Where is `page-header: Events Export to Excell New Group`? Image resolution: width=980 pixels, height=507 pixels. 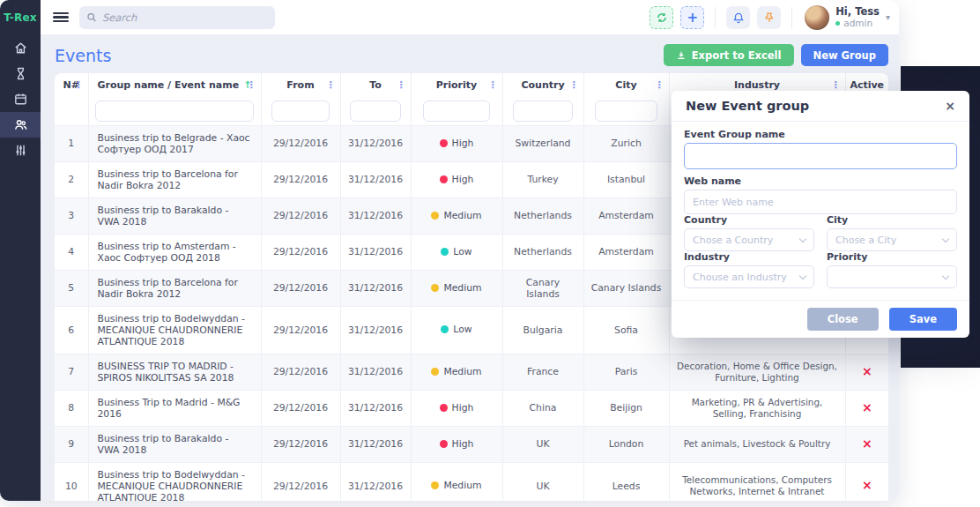
page-header: Events Export to Excell New Group is located at coordinates (471, 55).